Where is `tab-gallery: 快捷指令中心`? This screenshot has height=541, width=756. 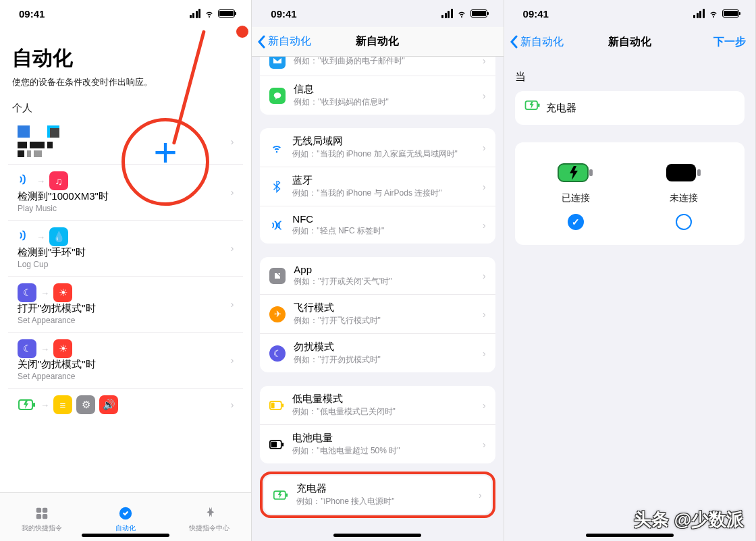
tab-gallery: 快捷指令中心 is located at coordinates (209, 517).